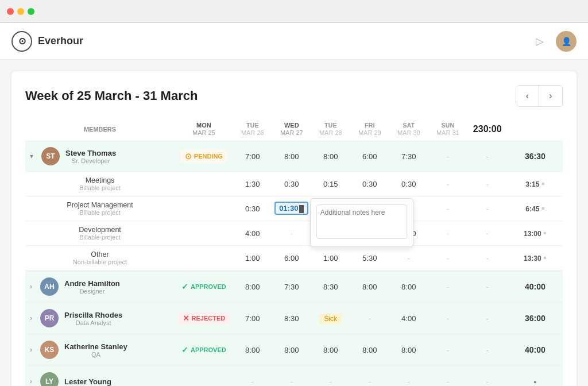 This screenshot has height=386, width=588. I want to click on expand-button: ▾, so click(32, 156).